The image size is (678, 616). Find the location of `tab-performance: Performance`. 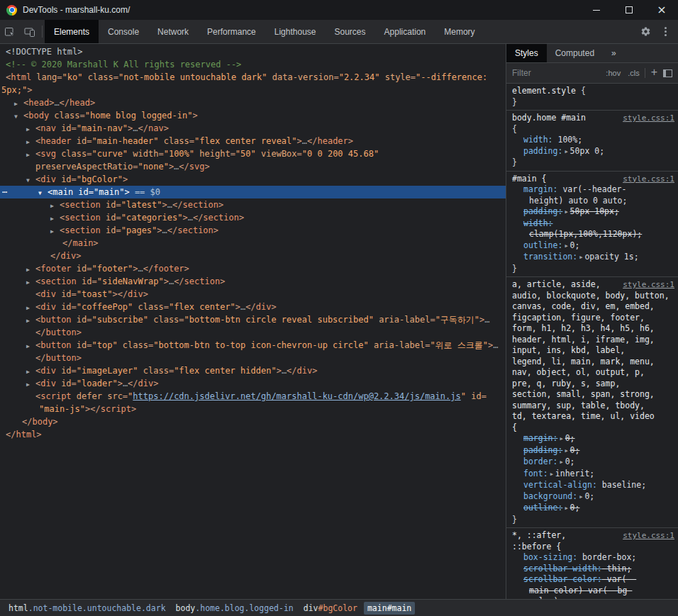

tab-performance: Performance is located at coordinates (231, 31).